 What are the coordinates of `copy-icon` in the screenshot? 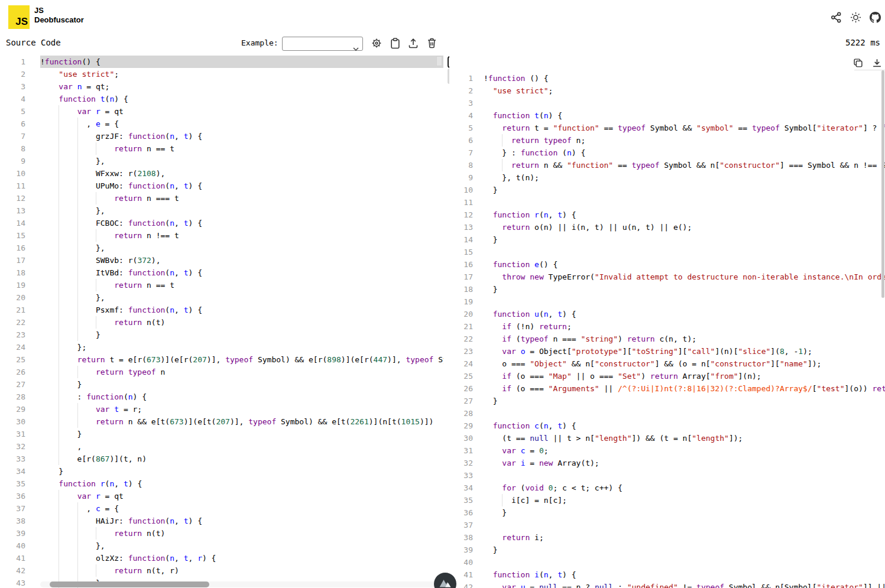 It's located at (858, 63).